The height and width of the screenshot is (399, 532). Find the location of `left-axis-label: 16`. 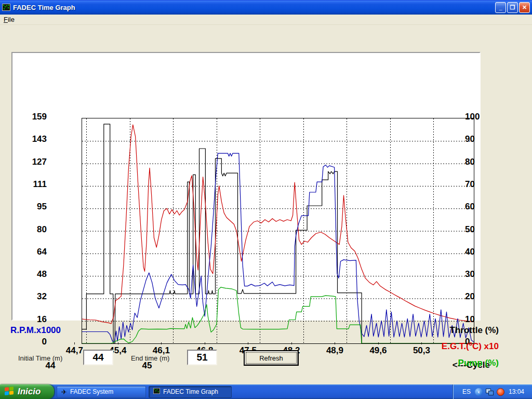

left-axis-label: 16 is located at coordinates (31, 320).